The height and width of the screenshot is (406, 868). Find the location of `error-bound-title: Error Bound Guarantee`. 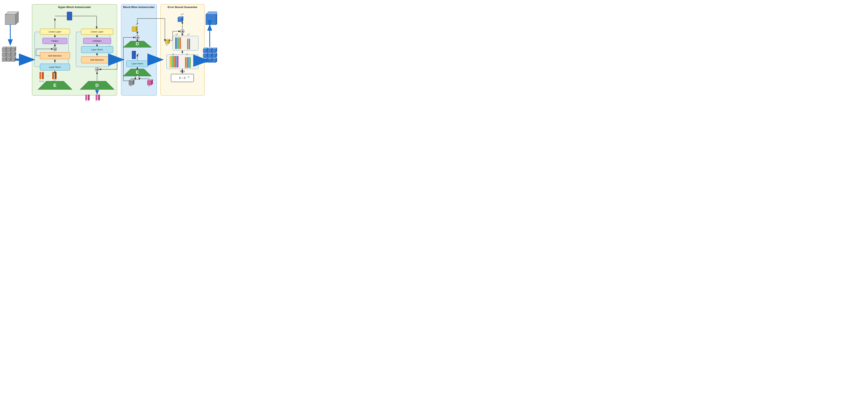

error-bound-title: Error Bound Guarantee is located at coordinates (183, 7).